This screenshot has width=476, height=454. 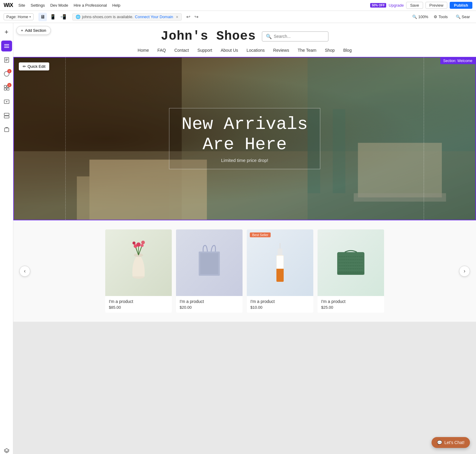 What do you see at coordinates (34, 30) in the screenshot?
I see `add-section-button: + Add Section` at bounding box center [34, 30].